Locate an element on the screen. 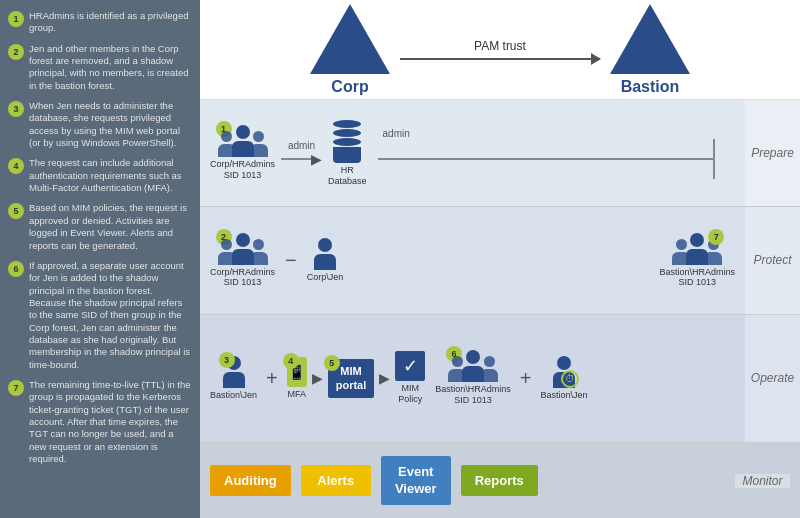 Image resolution: width=800 pixels, height=518 pixels. hr-database: HRDatabase is located at coordinates (348, 154).